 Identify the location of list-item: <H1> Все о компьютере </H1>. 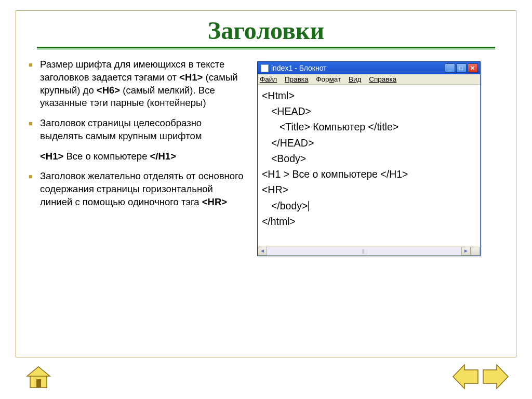
(137, 157).